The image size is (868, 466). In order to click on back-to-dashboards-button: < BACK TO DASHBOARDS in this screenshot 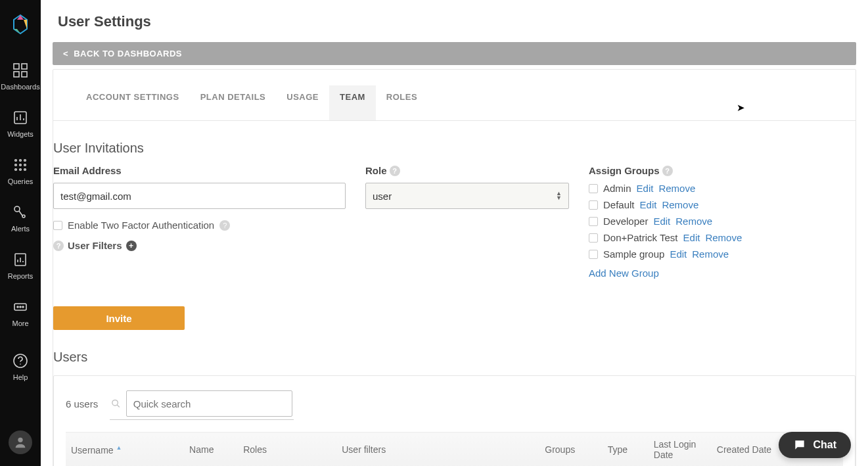, I will do `click(455, 54)`.